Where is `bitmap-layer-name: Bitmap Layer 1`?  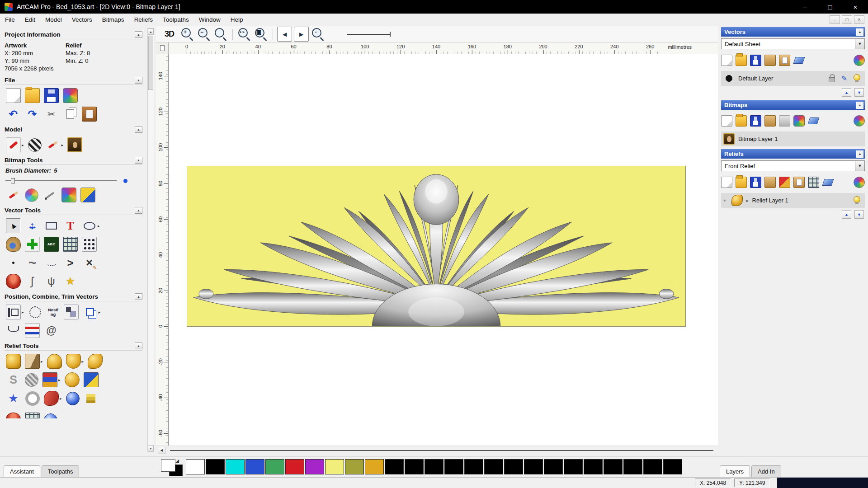 bitmap-layer-name: Bitmap Layer 1 is located at coordinates (800, 139).